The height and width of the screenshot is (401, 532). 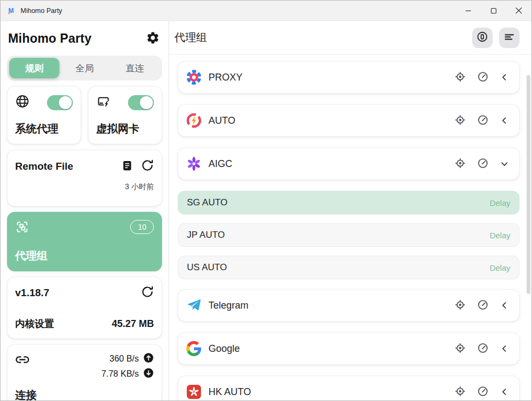 I want to click on proxy-group-row: HK AUTO, so click(x=349, y=388).